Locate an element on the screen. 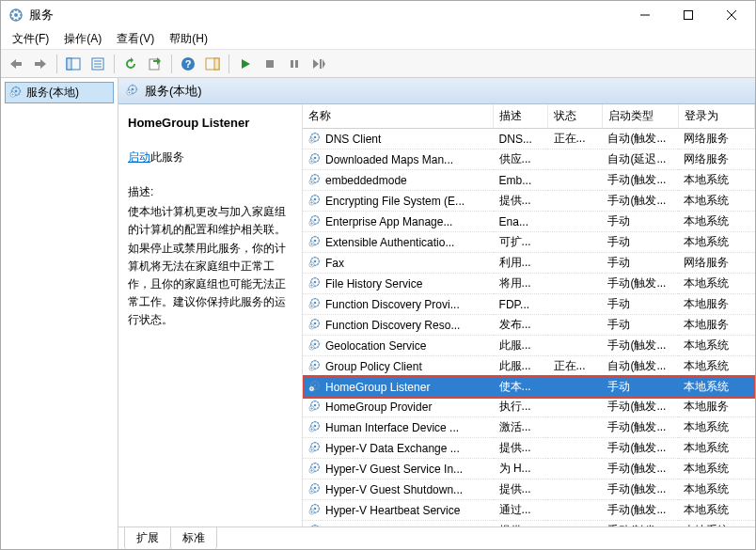 The image size is (756, 550). table-row: Enterprise App Manage...Ena...手动本地系统 is located at coordinates (528, 222).